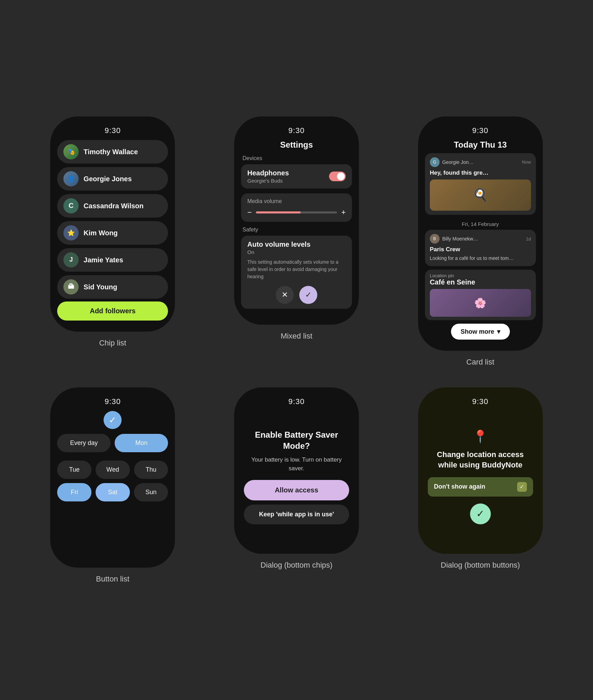 The height and width of the screenshot is (700, 593). I want to click on sun-button: Sun, so click(151, 492).